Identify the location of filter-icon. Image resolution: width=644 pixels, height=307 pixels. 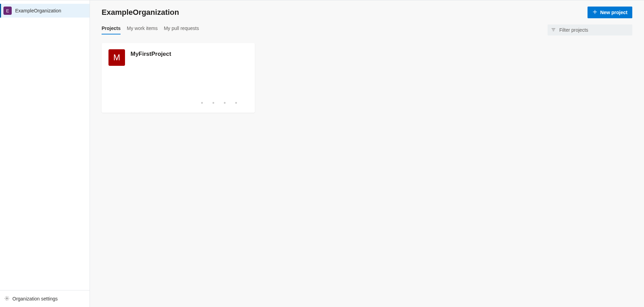
(553, 30).